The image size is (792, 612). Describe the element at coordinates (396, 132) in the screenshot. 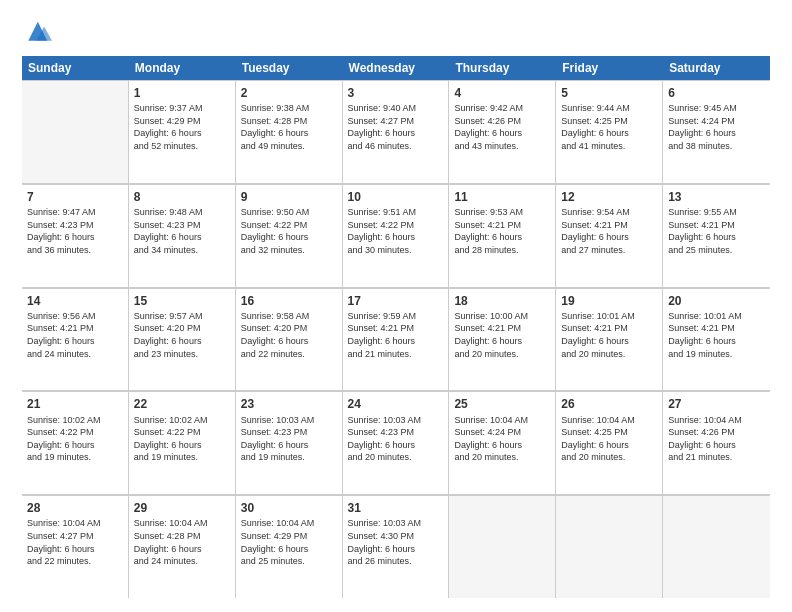

I see `calendar-cell: 3Sunrise: 9:40 AMSunset: 4:27 PMDaylight…` at that location.